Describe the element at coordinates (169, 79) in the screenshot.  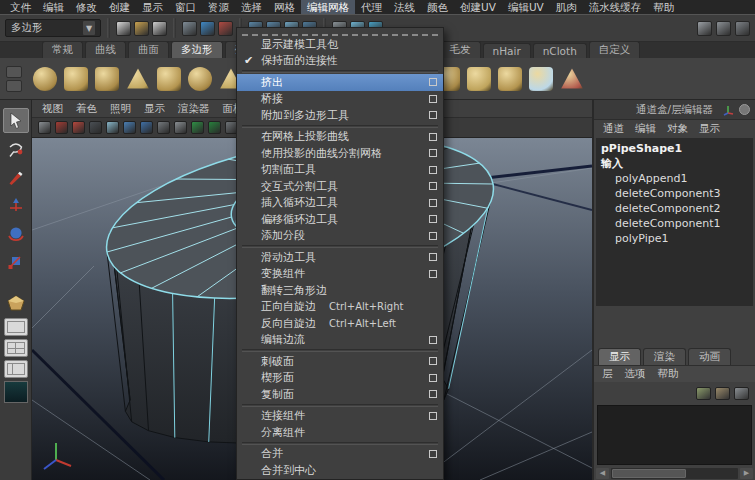
I see `poly-plane-icon` at that location.